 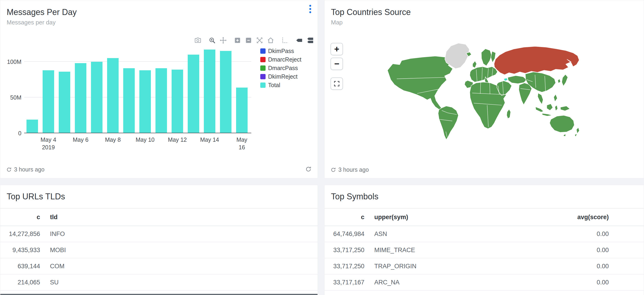 I want to click on table-row: 33,717,167ARC_NA0.00, so click(x=484, y=282).